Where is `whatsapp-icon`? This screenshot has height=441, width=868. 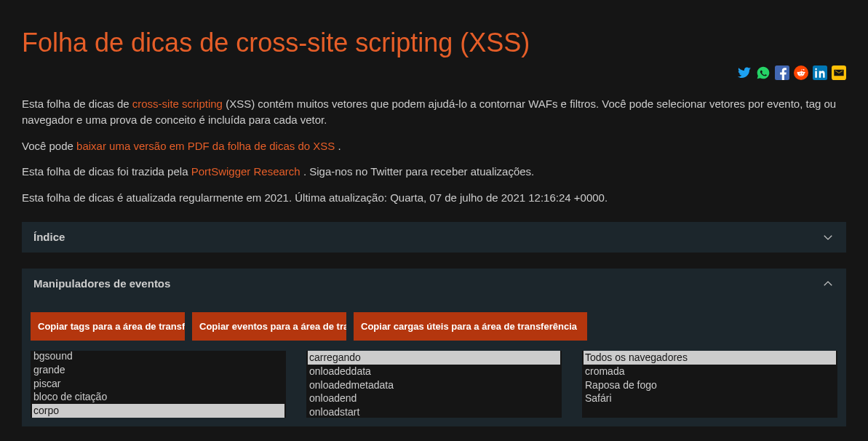
whatsapp-icon is located at coordinates (763, 73).